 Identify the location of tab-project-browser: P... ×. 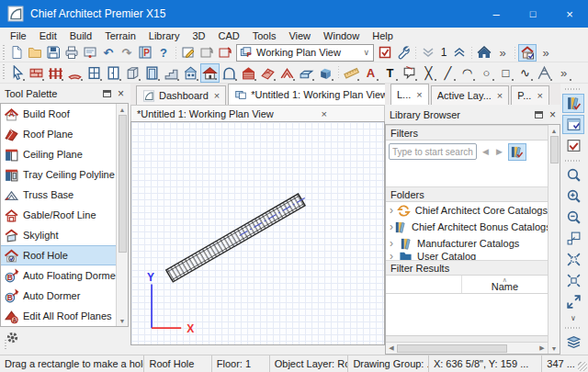
(530, 96).